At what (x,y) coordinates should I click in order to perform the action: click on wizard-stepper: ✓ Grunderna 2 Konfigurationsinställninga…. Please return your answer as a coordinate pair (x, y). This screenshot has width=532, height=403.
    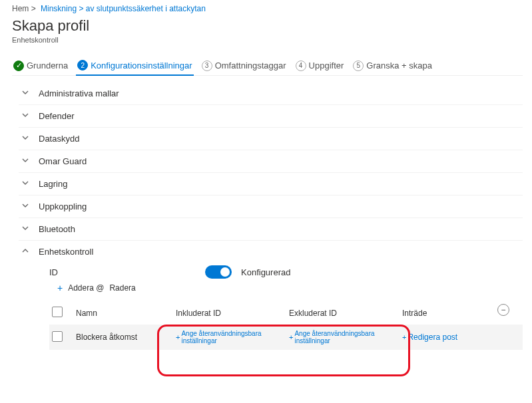
    Looking at the image, I should click on (268, 66).